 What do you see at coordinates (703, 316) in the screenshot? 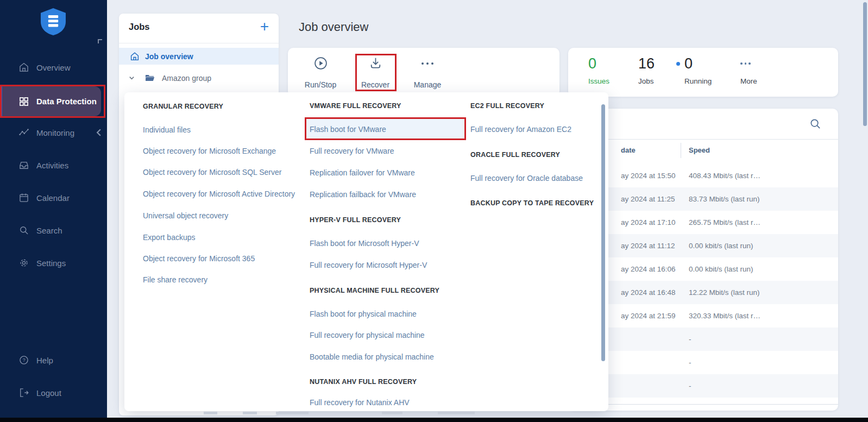
I see `table-row: ay 2024 at 21:59 320.33 Mbit/s (last r…` at bounding box center [703, 316].